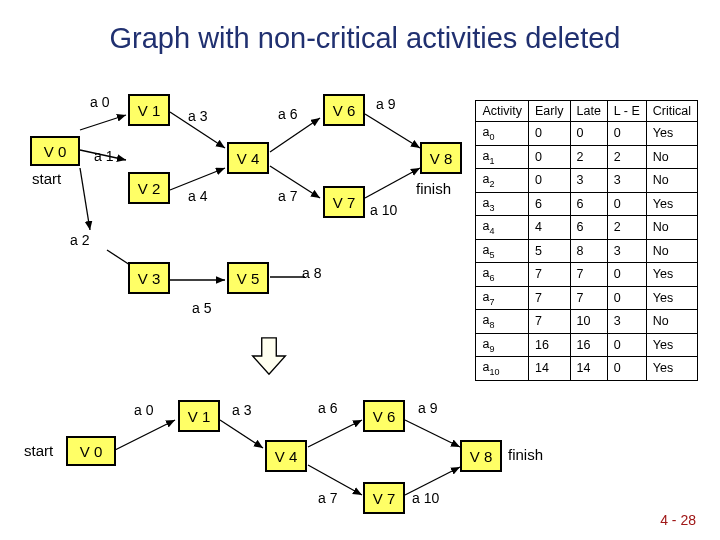 The width and height of the screenshot is (720, 540). What do you see at coordinates (149, 278) in the screenshot?
I see `g1-node-v3: V 3` at bounding box center [149, 278].